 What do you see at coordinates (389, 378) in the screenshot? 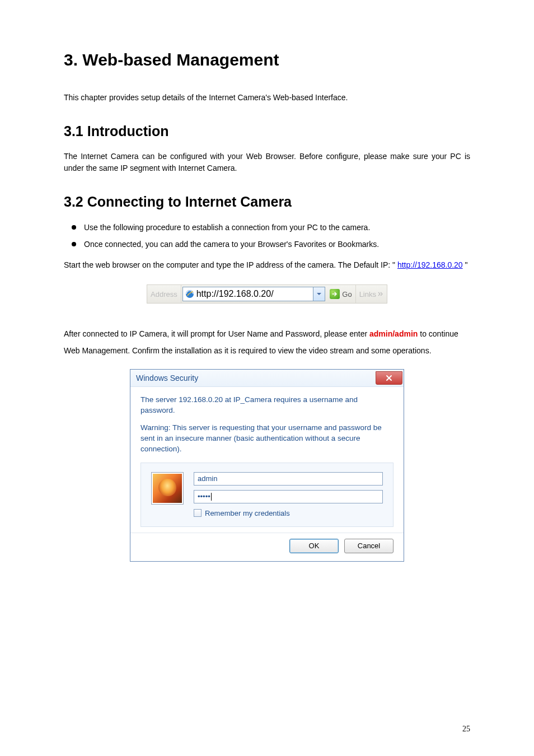
I see `close-button` at bounding box center [389, 378].